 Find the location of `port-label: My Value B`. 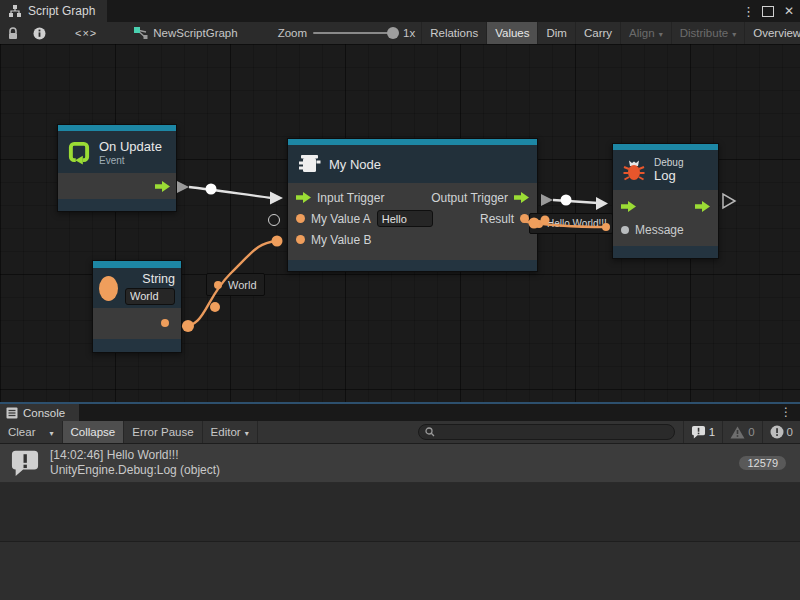

port-label: My Value B is located at coordinates (341, 240).